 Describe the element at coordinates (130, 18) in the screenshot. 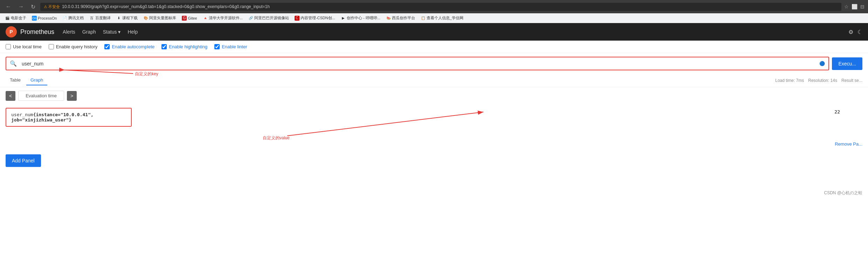

I see `bookmark-label: 课程下载` at that location.